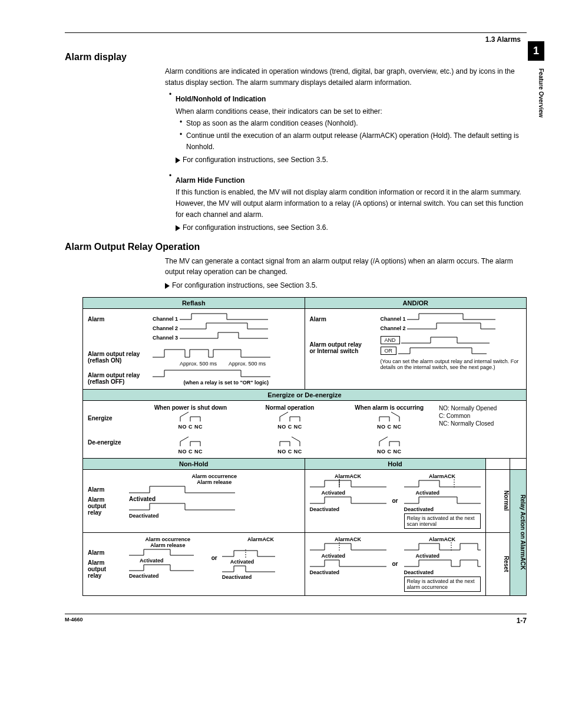 This screenshot has width=562, height=728. Describe the element at coordinates (296, 39) in the screenshot. I see `header-section-ref: 1.3 Alarms` at that location.